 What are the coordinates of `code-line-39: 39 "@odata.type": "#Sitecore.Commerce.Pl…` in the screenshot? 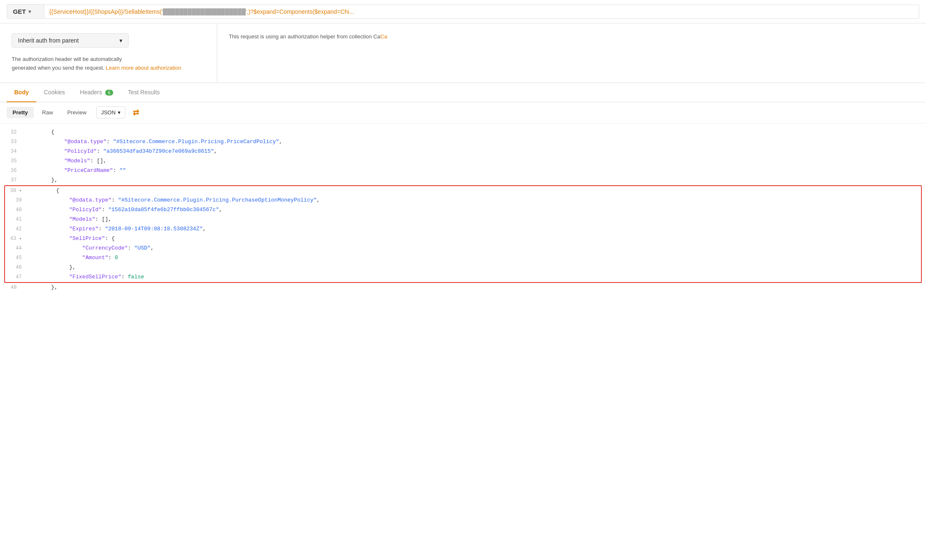 It's located at (463, 200).